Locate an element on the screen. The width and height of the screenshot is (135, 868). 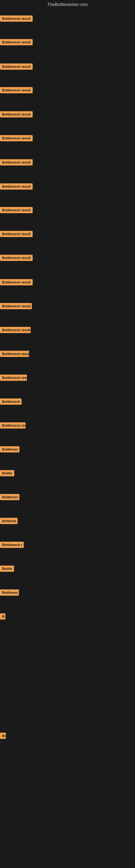
bottleneck-badge: Bottleneck is located at coordinates (11, 402).